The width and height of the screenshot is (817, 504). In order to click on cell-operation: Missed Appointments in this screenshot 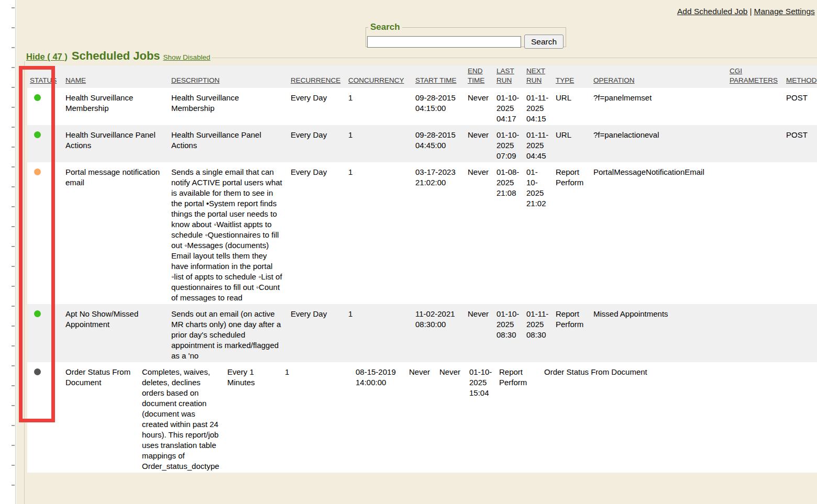, I will do `click(659, 333)`.